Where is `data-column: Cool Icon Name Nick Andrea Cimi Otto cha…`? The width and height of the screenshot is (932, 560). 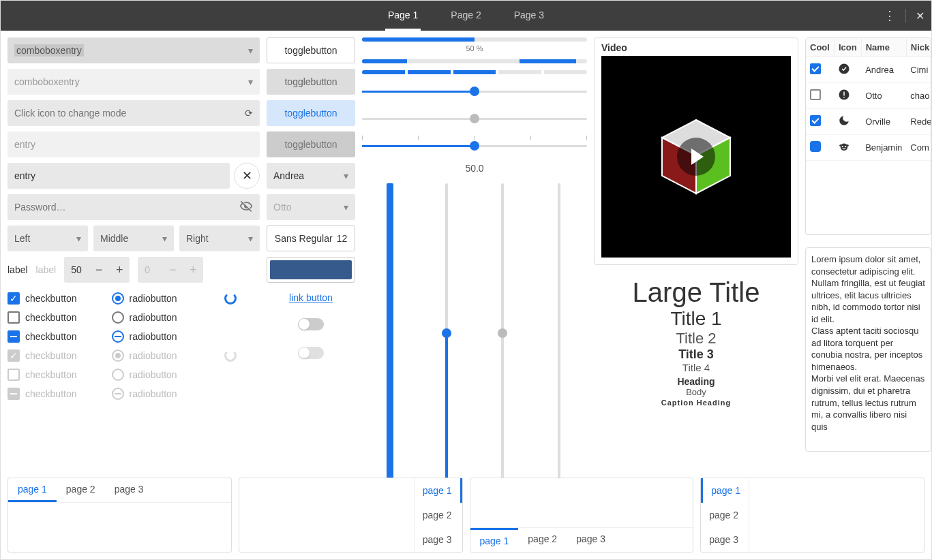 data-column: Cool Icon Name Nick Andrea Cimi Otto cha… is located at coordinates (869, 258).